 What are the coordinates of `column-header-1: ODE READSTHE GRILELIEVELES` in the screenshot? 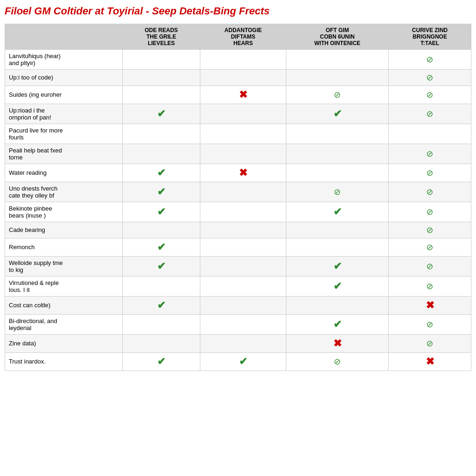 It's located at (161, 36).